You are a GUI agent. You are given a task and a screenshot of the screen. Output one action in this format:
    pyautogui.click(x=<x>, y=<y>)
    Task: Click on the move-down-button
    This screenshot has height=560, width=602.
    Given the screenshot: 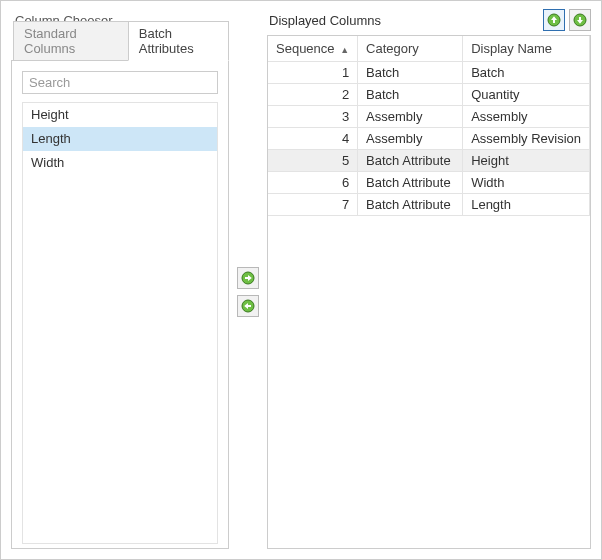 What is the action you would take?
    pyautogui.click(x=580, y=20)
    